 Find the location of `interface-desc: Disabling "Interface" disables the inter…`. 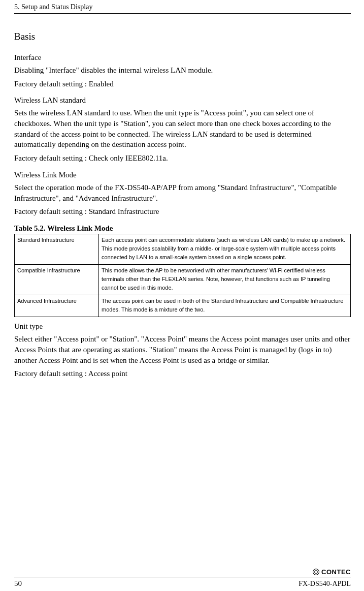

interface-desc: Disabling "Interface" disables the inter… is located at coordinates (183, 70).